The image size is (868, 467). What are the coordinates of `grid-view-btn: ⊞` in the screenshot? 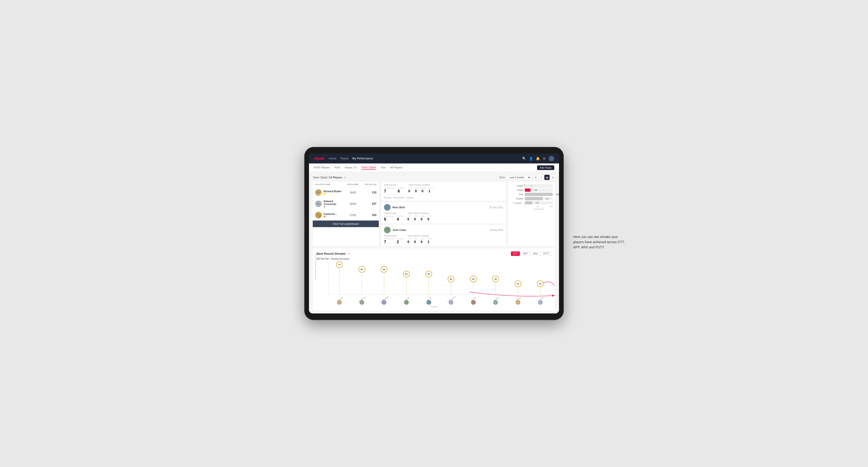 It's located at (536, 177).